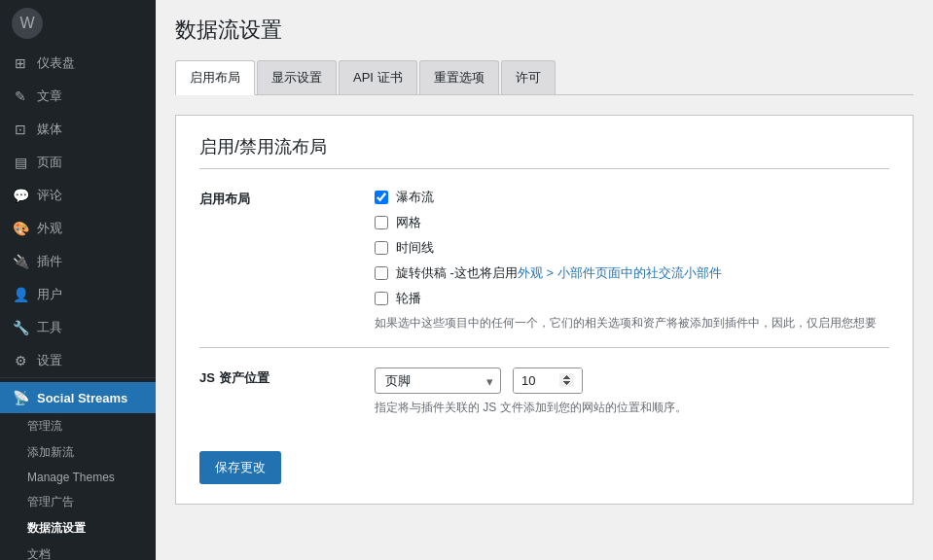 Image resolution: width=933 pixels, height=560 pixels. What do you see at coordinates (409, 298) in the screenshot?
I see `checkbox-slideshow-label: 轮播` at bounding box center [409, 298].